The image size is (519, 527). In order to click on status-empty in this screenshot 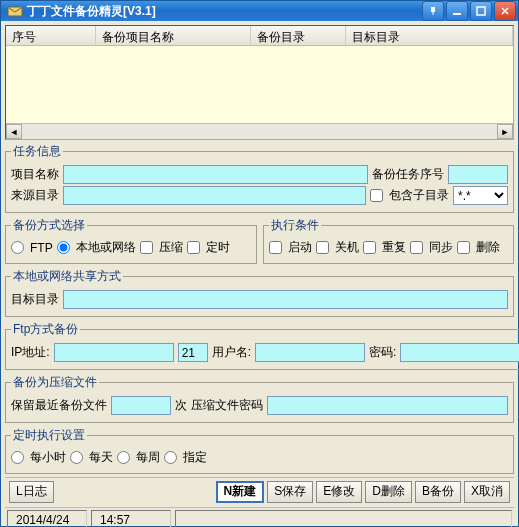, I will do `click(344, 519)`.